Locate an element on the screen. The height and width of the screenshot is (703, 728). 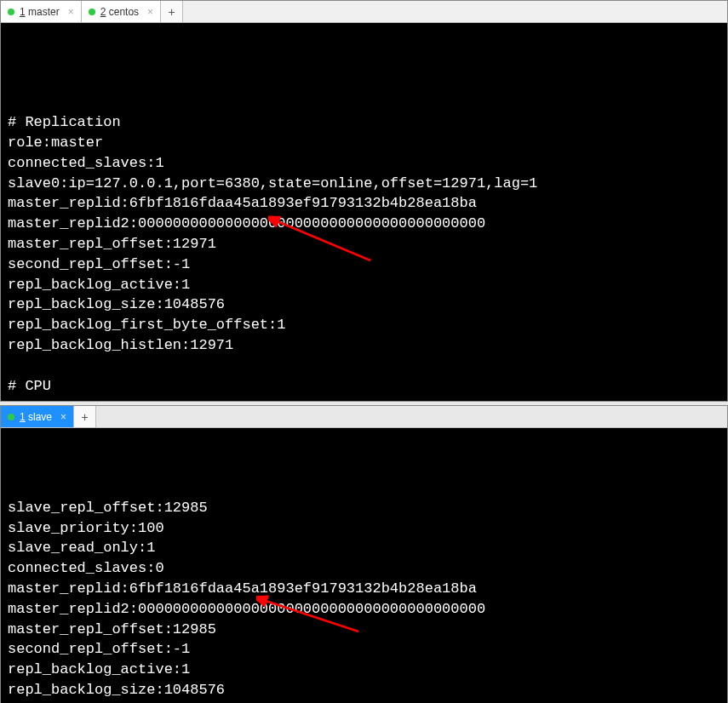
terminal-line: role:master is located at coordinates (364, 143).